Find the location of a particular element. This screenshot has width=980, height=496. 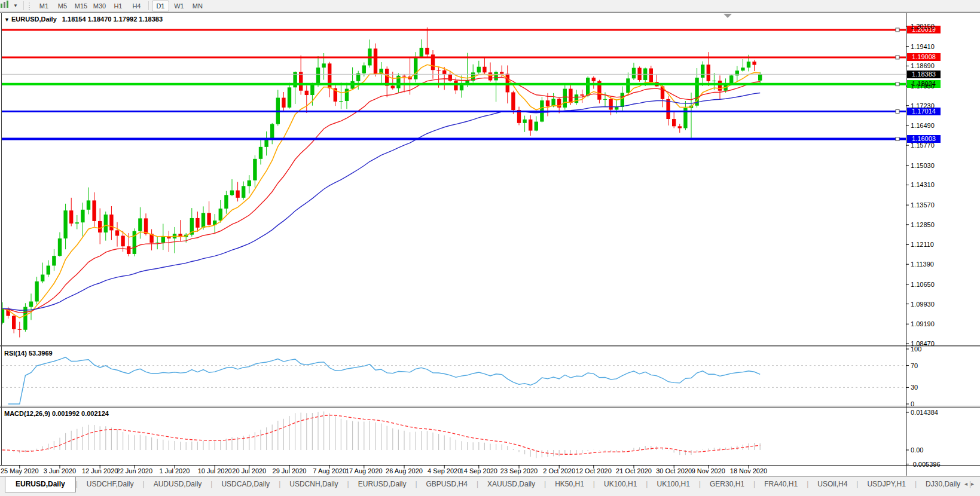

bottom-tab-eurusd-daily: EURUSD,Daily is located at coordinates (383, 484).